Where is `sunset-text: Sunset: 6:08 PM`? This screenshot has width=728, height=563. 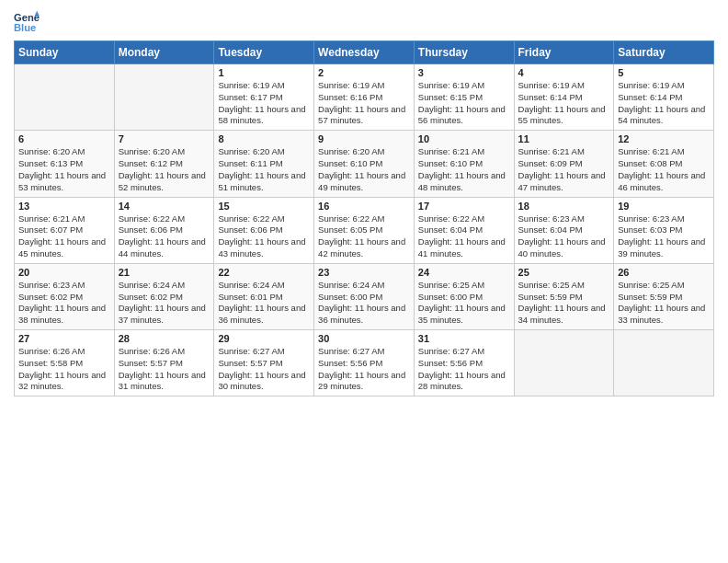
sunset-text: Sunset: 6:08 PM is located at coordinates (650, 164).